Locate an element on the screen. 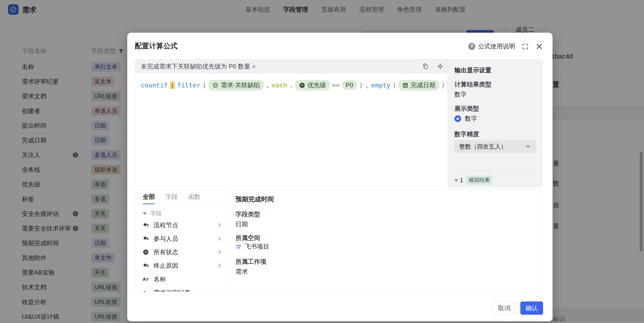  cancel-button: 取消 is located at coordinates (504, 308).